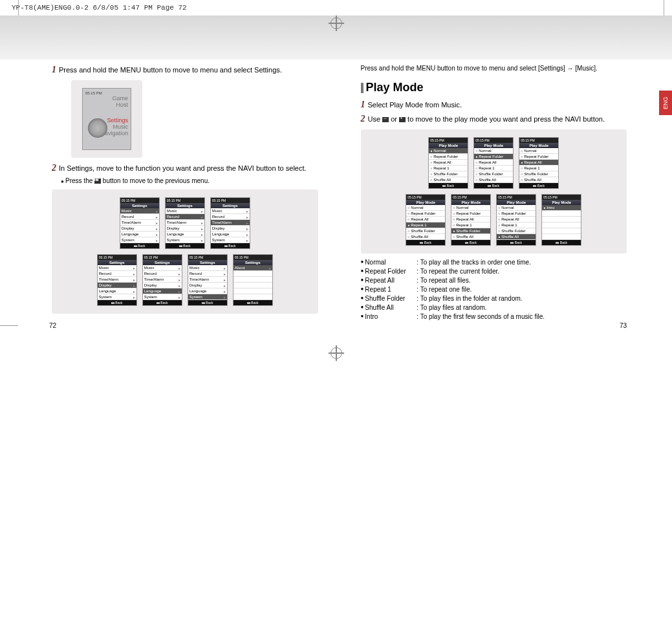 This screenshot has height=617, width=672. What do you see at coordinates (494, 105) in the screenshot?
I see `step-1: 1 Select Play Mode from Music.` at bounding box center [494, 105].